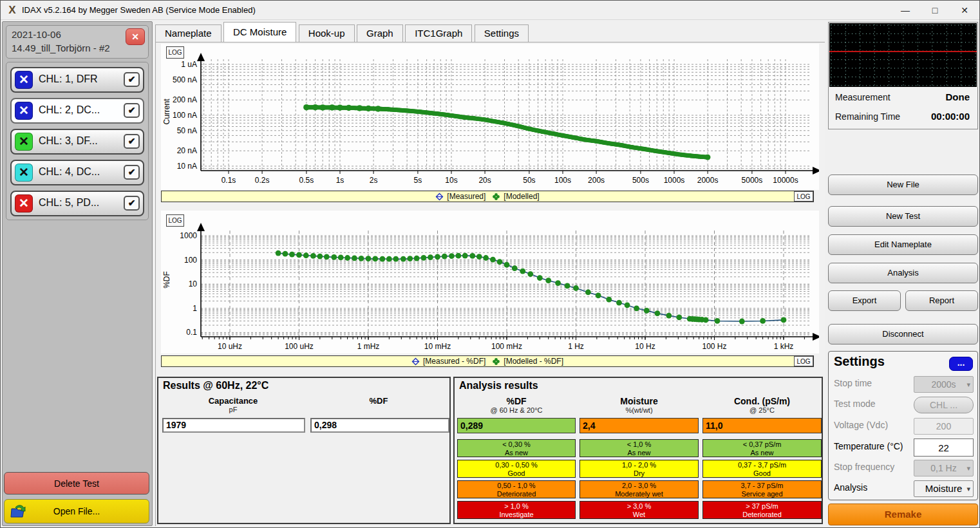 The width and height of the screenshot is (980, 528). What do you see at coordinates (77, 203) in the screenshot?
I see `channel-row-5: ✕ CHL: 5, PD... ✔` at bounding box center [77, 203].